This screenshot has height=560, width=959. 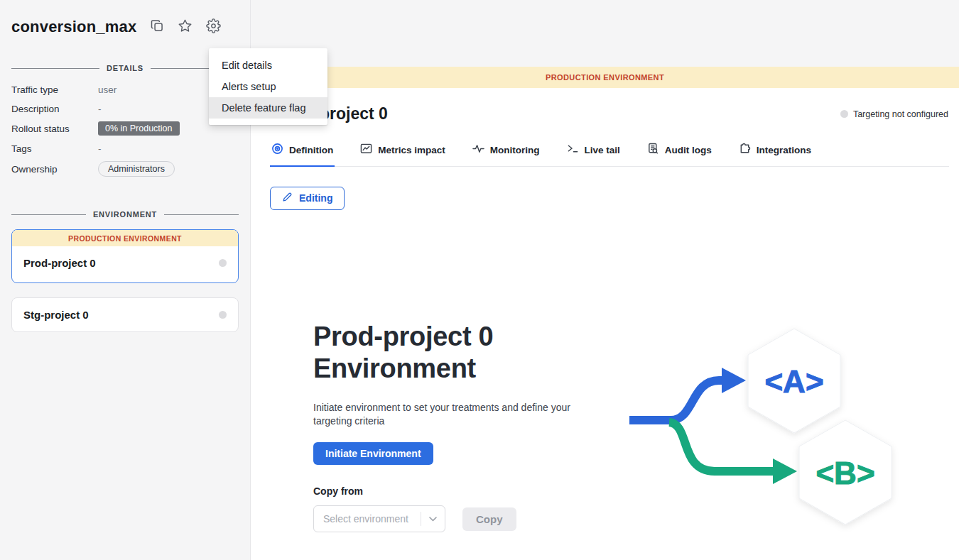 What do you see at coordinates (679, 155) in the screenshot?
I see `tab-audit-logs: Audit logs` at bounding box center [679, 155].